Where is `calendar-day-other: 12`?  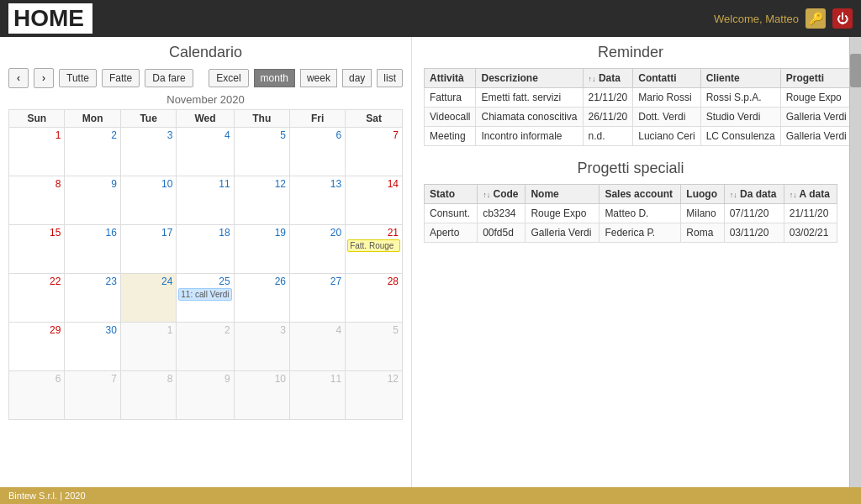 calendar-day-other: 12 is located at coordinates (374, 396).